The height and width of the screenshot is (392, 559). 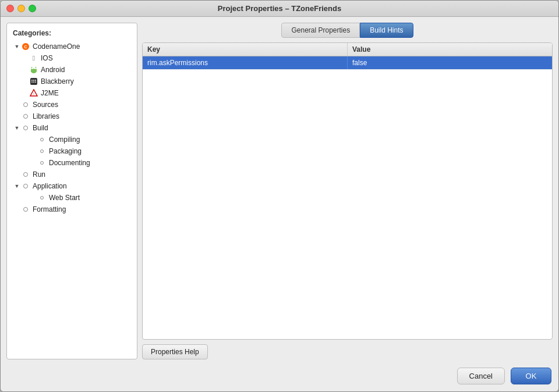 What do you see at coordinates (72, 128) in the screenshot?
I see `sidebar-item-build: ▼ Build` at bounding box center [72, 128].